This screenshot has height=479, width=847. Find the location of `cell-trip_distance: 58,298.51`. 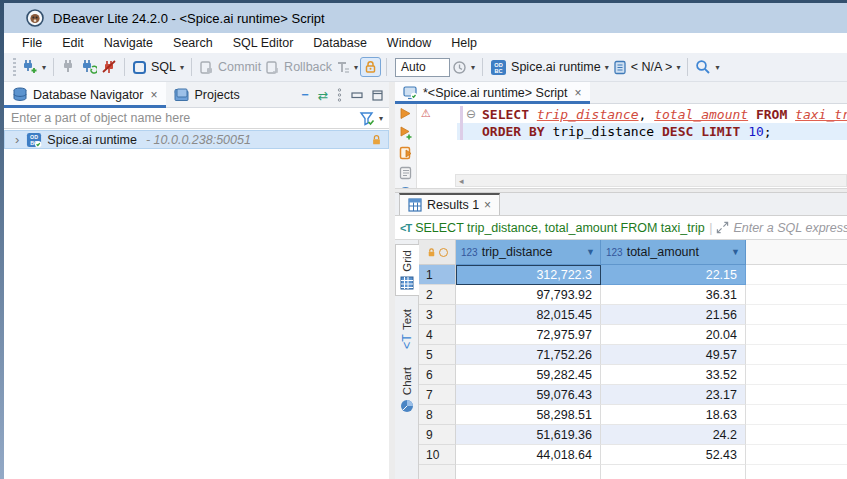

cell-trip_distance: 58,298.51 is located at coordinates (528, 415).